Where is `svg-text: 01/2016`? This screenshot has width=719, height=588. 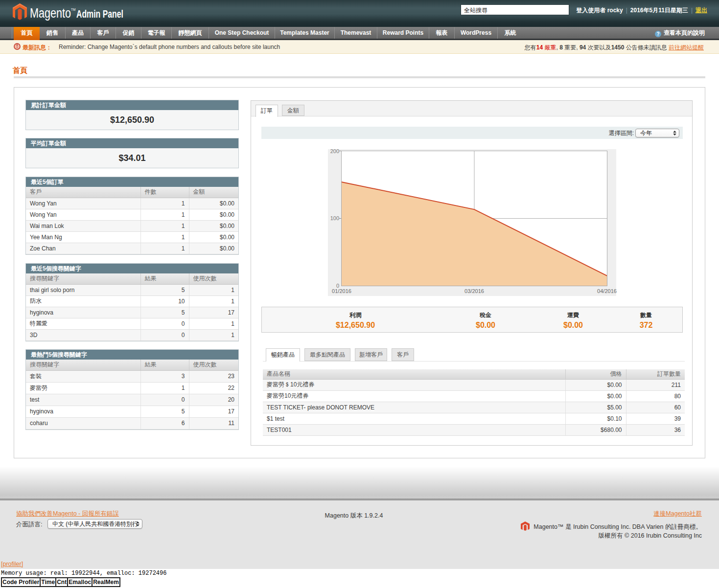 svg-text: 01/2016 is located at coordinates (342, 291).